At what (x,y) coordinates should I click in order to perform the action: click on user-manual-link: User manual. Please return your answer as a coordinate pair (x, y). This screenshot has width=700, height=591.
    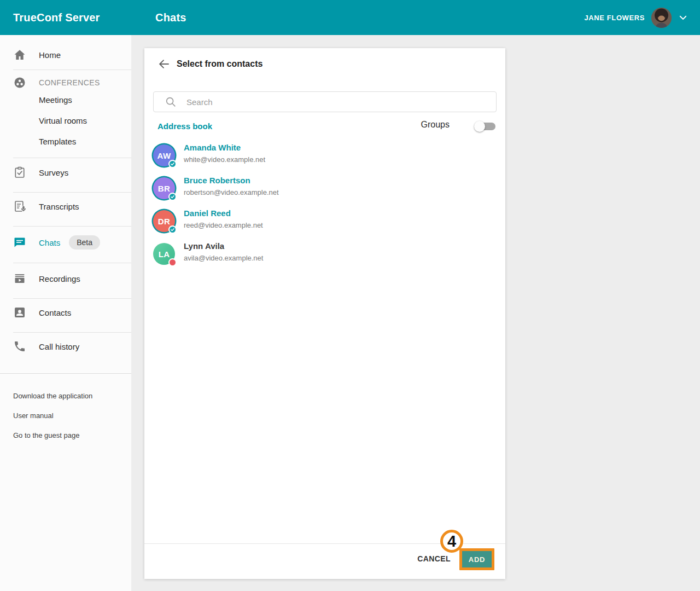
    Looking at the image, I should click on (33, 416).